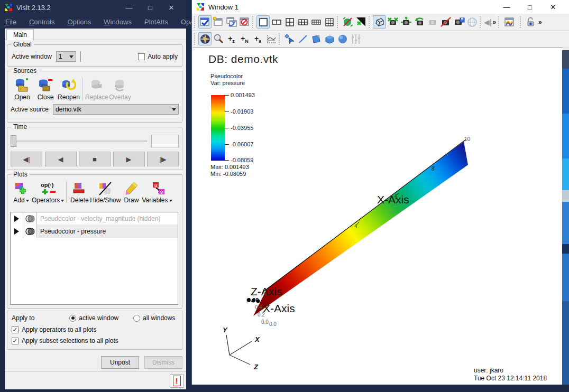 The width and height of the screenshot is (569, 392). I want to click on hide-active-plots-button, so click(361, 22).